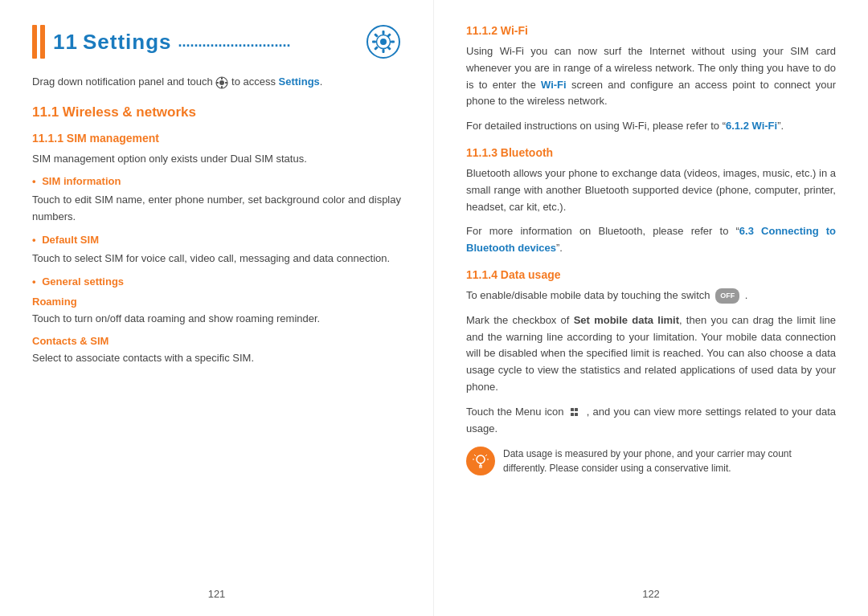 The height and width of the screenshot is (616, 868). I want to click on section-11-1-heading: 11.1 Wireless & networks, so click(217, 112).